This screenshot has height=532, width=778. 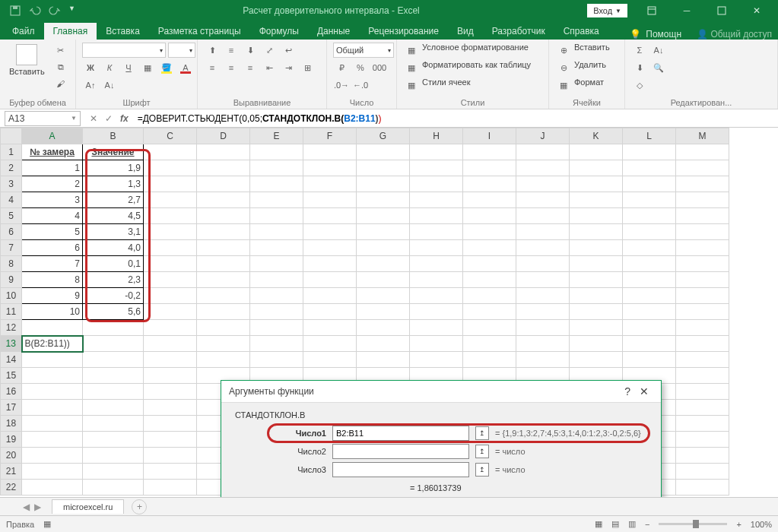 What do you see at coordinates (640, 85) in the screenshot?
I see `clear-icon: ◇` at bounding box center [640, 85].